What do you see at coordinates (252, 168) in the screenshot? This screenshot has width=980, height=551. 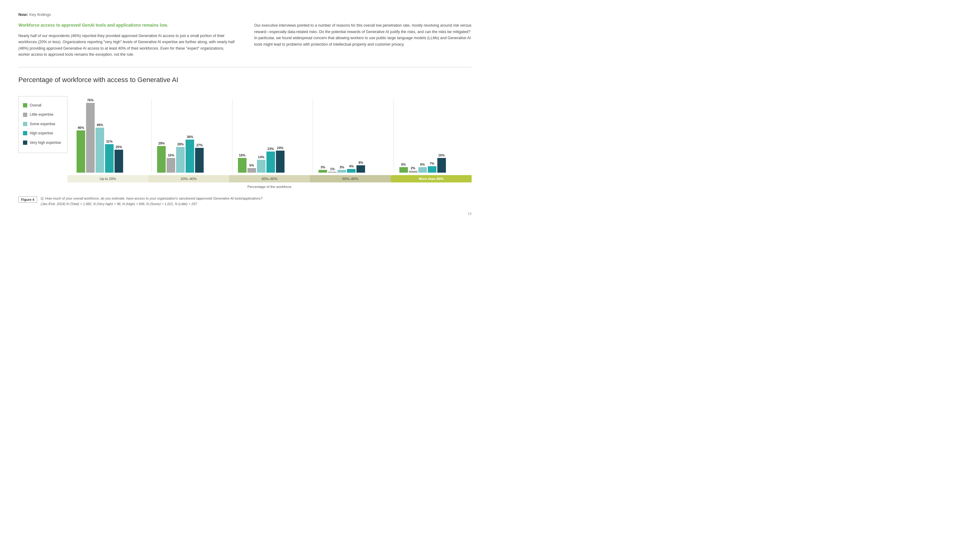 I see `bar-wrapper: 5%` at bounding box center [252, 168].